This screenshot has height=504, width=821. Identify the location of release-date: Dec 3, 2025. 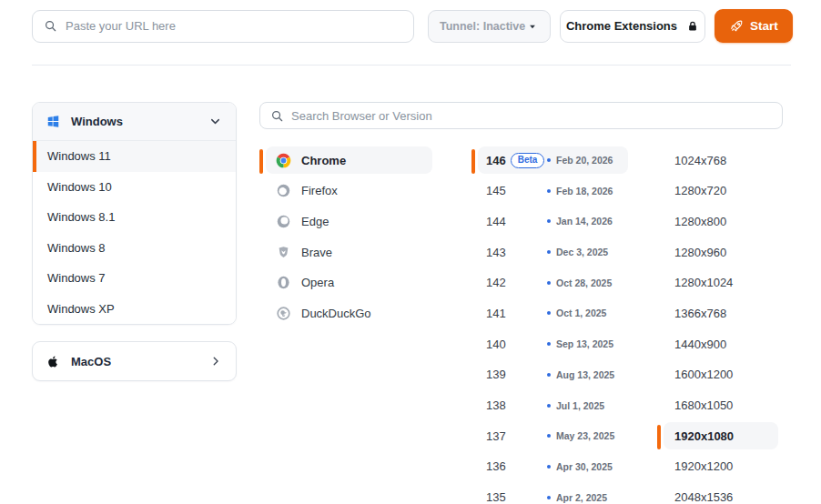
(583, 252).